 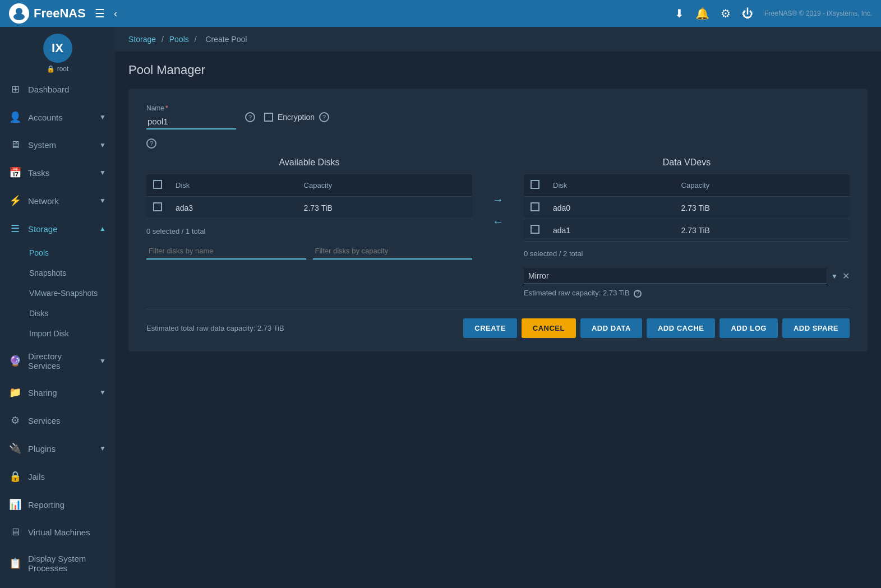 I want to click on filter-capacity-input, so click(x=393, y=251).